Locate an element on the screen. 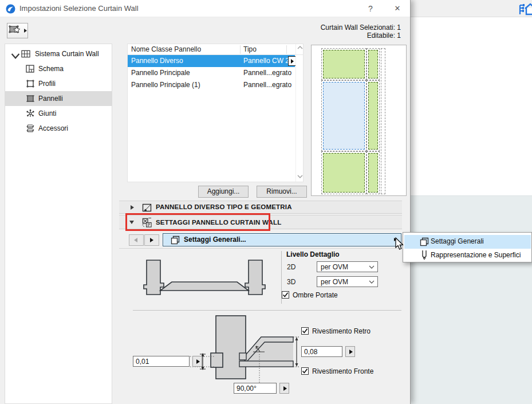  app-logo-icon is located at coordinates (10, 9).